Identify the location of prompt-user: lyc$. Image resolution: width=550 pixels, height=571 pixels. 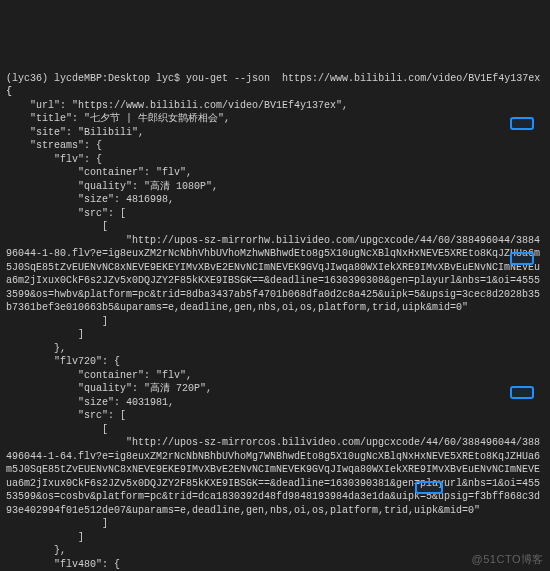
(168, 78).